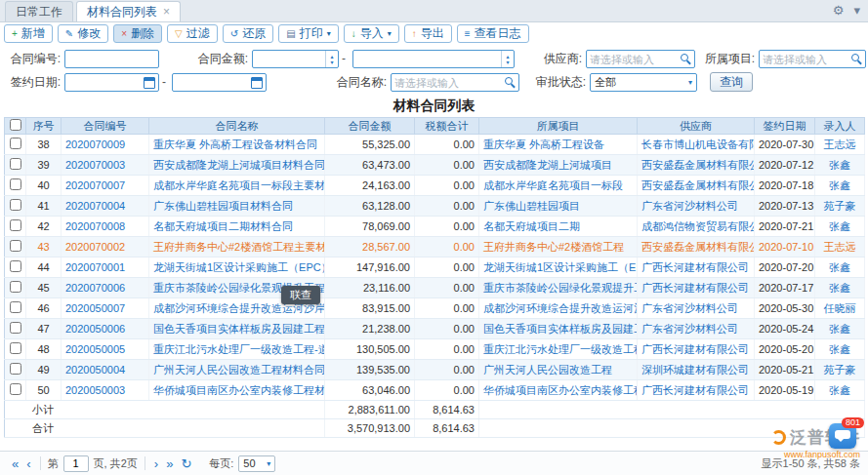  I want to click on contract-no-link: 2020050004, so click(96, 370).